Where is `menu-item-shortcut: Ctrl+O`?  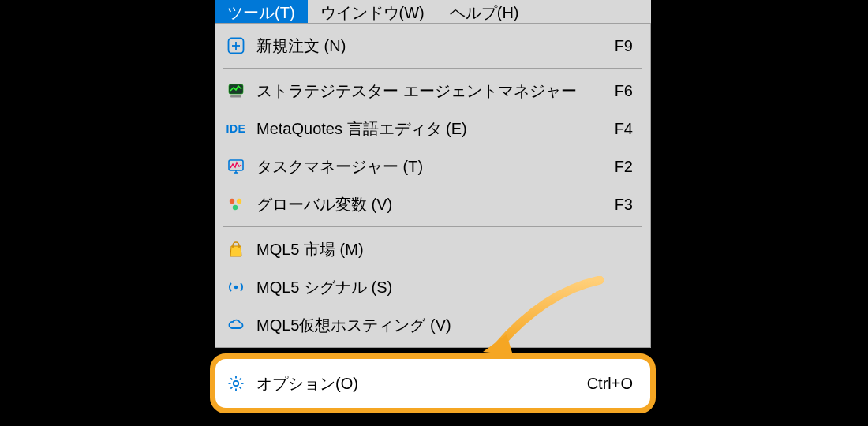
menu-item-shortcut: Ctrl+O is located at coordinates (610, 383).